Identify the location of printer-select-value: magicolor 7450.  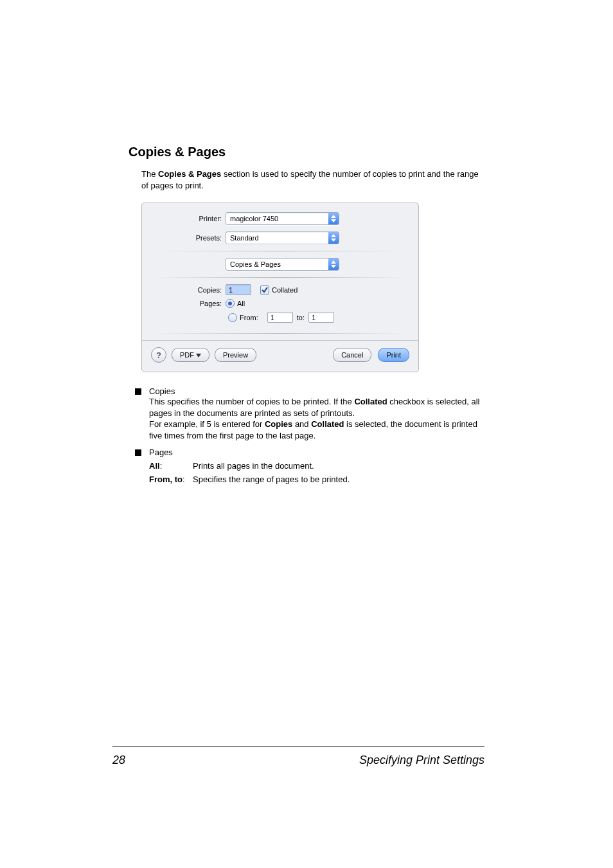
(278, 219).